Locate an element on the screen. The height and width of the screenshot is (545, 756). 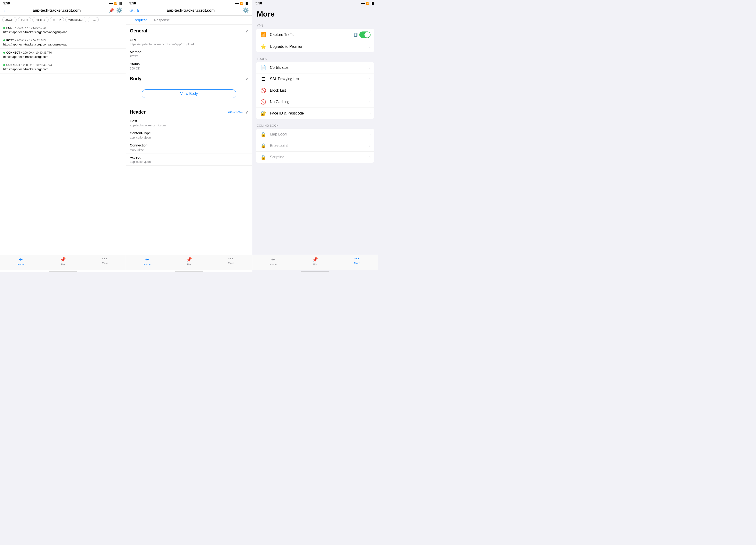
time-1: 17:57:26.790 is located at coordinates (37, 28).